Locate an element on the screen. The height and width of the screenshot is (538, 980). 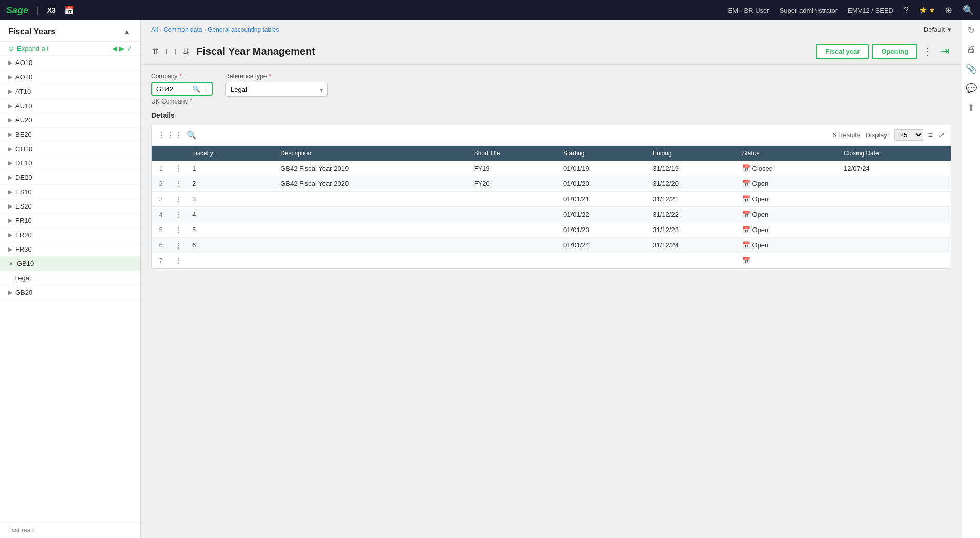
col-closing-date: Closing Date is located at coordinates (895, 153).